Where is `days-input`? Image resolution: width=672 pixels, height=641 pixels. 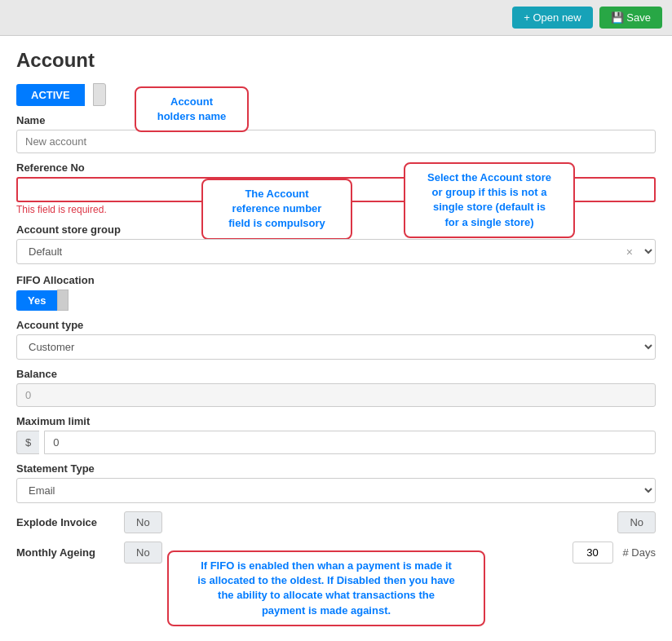
days-input is located at coordinates (593, 553).